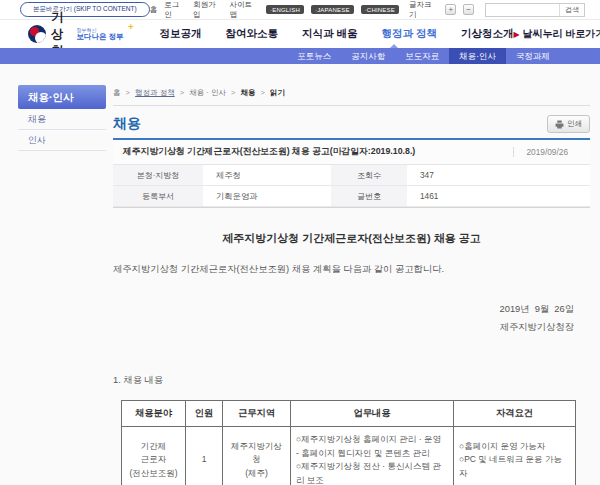 The image size is (600, 485). Describe the element at coordinates (155, 92) in the screenshot. I see `breadcrumb-admin-policy: 행정과 정책` at that location.